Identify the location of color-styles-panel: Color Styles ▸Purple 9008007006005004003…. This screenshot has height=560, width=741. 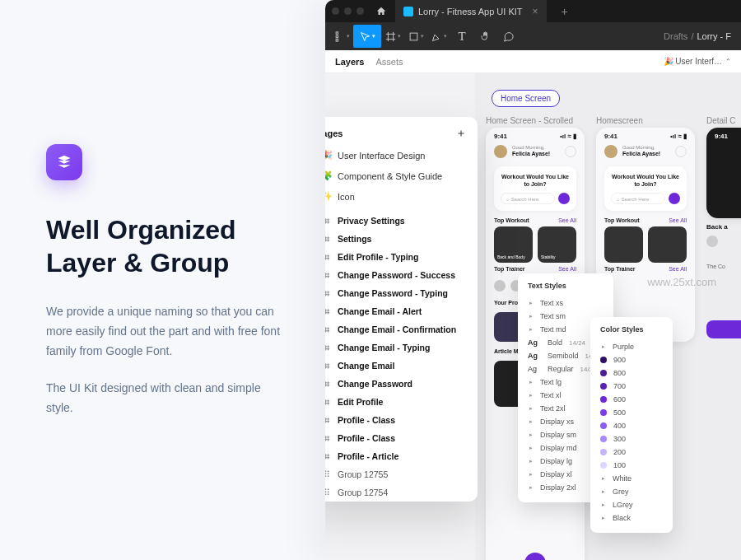
(631, 425).